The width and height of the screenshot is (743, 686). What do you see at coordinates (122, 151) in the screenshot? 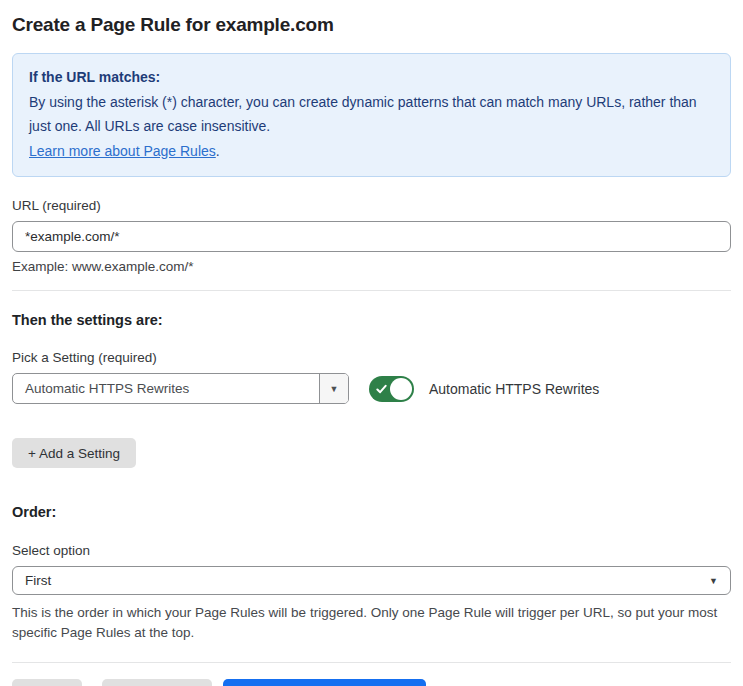
I see `learn-more-link: Learn more about Page Rules` at bounding box center [122, 151].